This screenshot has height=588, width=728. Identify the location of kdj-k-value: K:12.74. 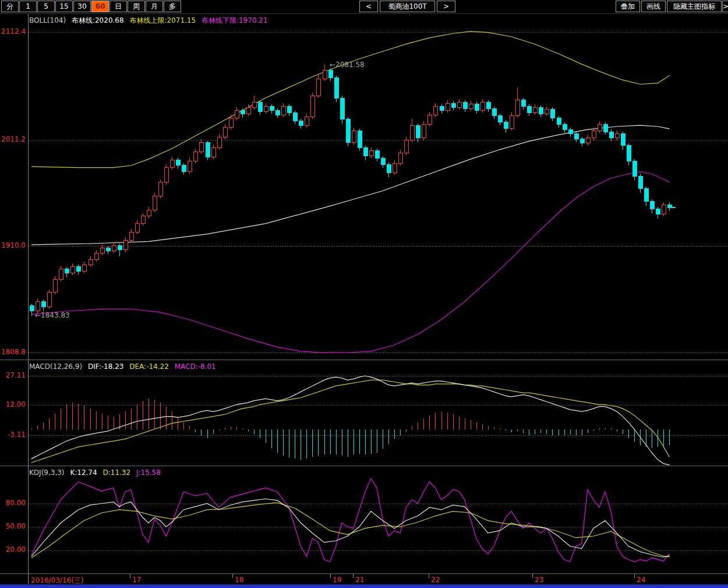
(83, 473).